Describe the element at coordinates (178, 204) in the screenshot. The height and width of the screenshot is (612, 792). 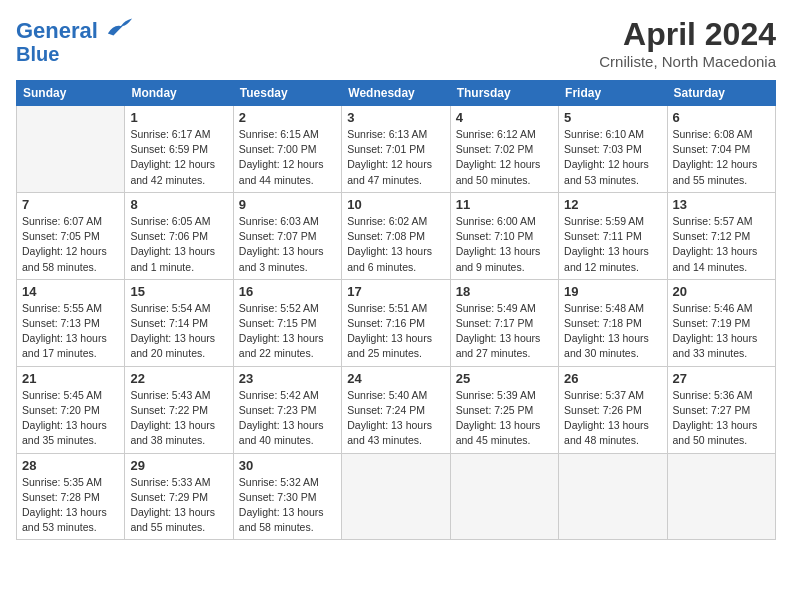
I see `day-number: 8` at that location.